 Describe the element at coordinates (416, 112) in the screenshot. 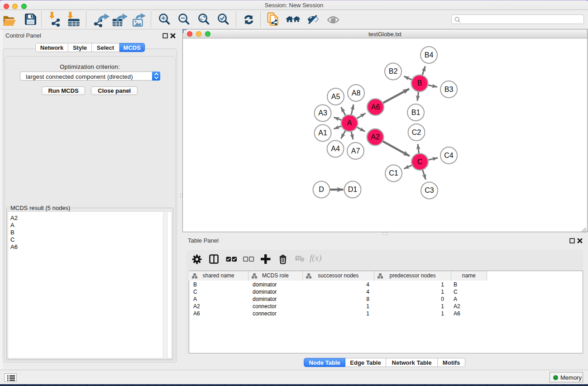

I see `svg-text: B1` at that location.